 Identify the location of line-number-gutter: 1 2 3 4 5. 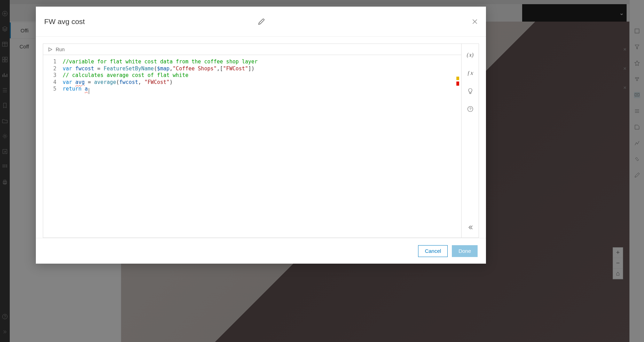
(53, 146).